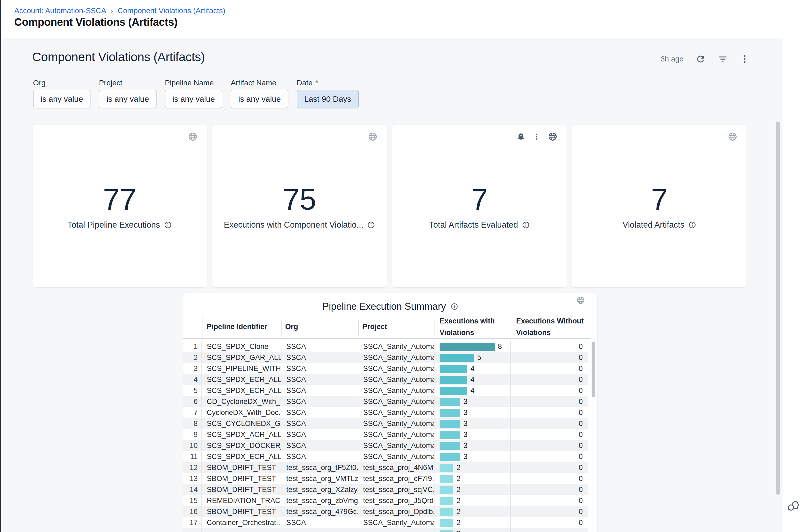  Describe the element at coordinates (386, 391) in the screenshot. I see `table-row: 5 SCS_SPDX_ECR_ALL_... SSCA SSCA_Sanity_…` at that location.